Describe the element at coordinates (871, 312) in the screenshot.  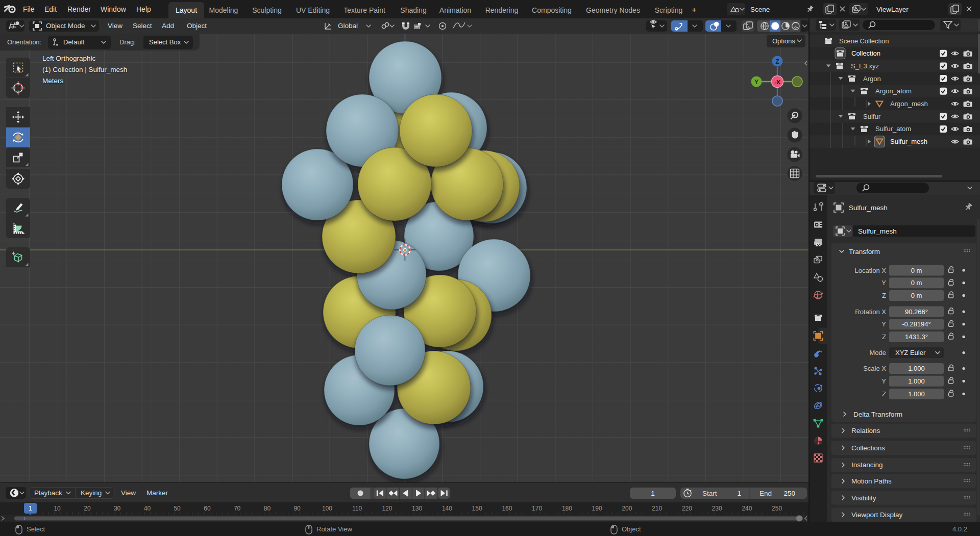
I see `svg-text: Rotation X` at that location.